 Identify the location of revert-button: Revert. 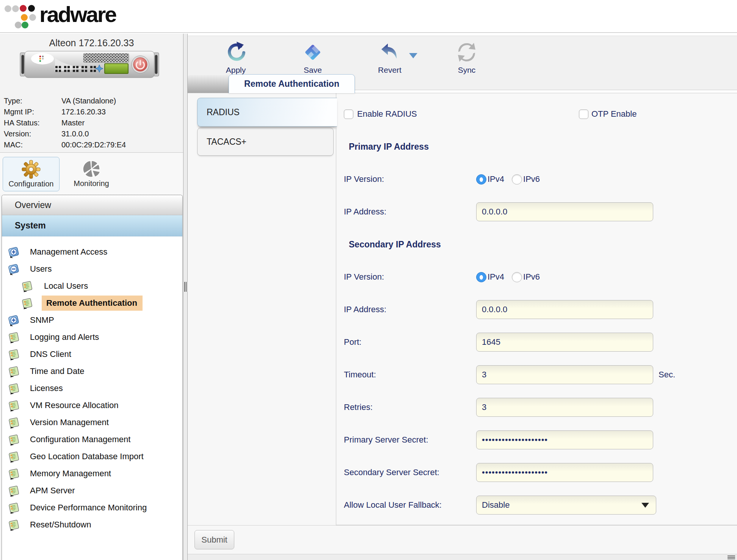
(390, 65).